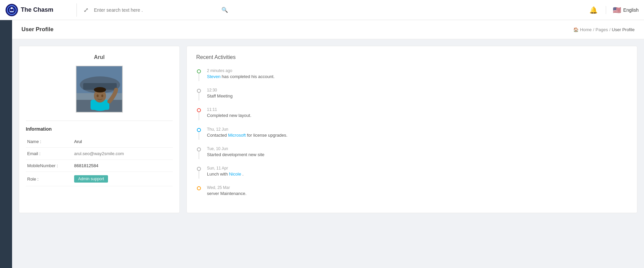 The height and width of the screenshot is (268, 644). Describe the element at coordinates (622, 10) in the screenshot. I see `language-selector: 🇺🇸 English` at that location.